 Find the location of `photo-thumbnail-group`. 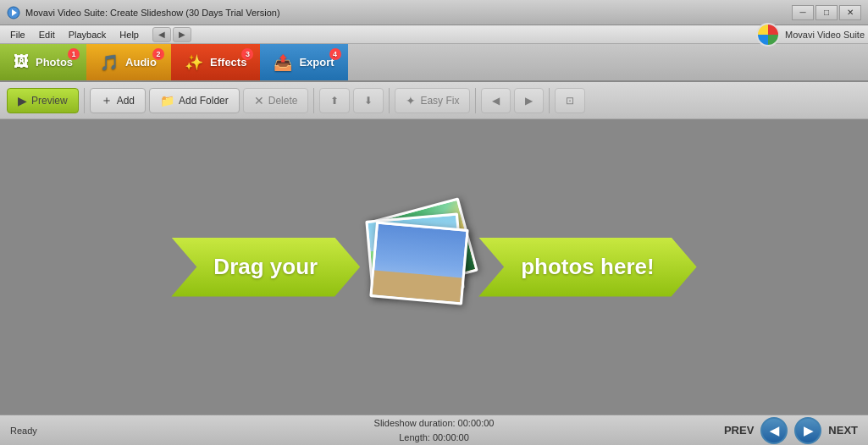

photo-thumbnail-group is located at coordinates (420, 262).